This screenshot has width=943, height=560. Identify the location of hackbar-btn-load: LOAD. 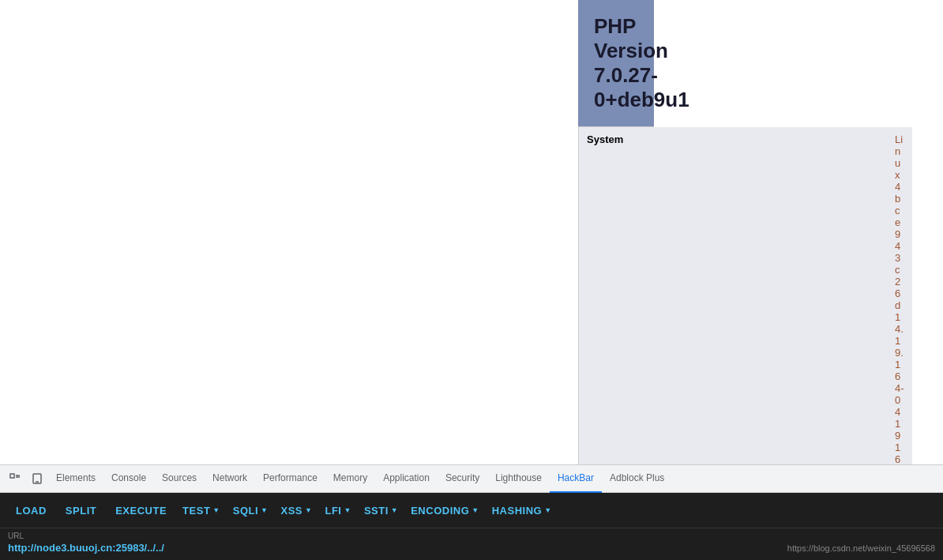
(32, 510).